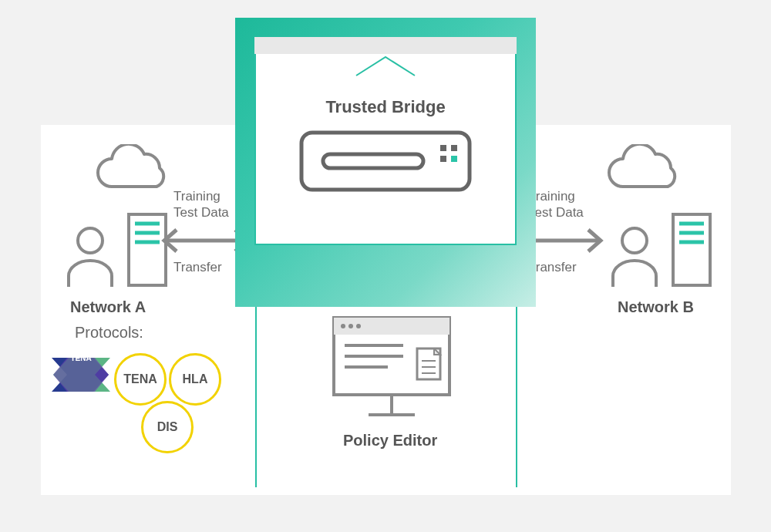  What do you see at coordinates (386, 163) in the screenshot?
I see `bridge-device-icon` at bounding box center [386, 163].